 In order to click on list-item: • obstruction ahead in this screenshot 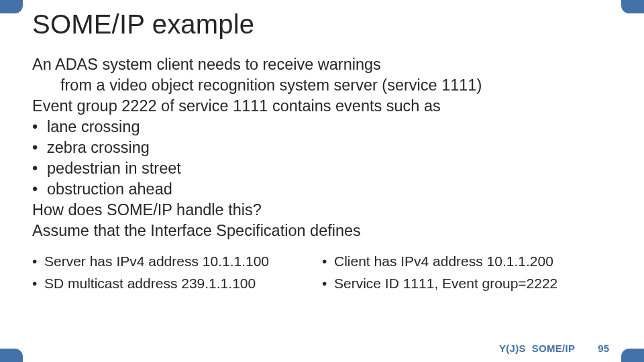, I will do `click(322, 189)`.